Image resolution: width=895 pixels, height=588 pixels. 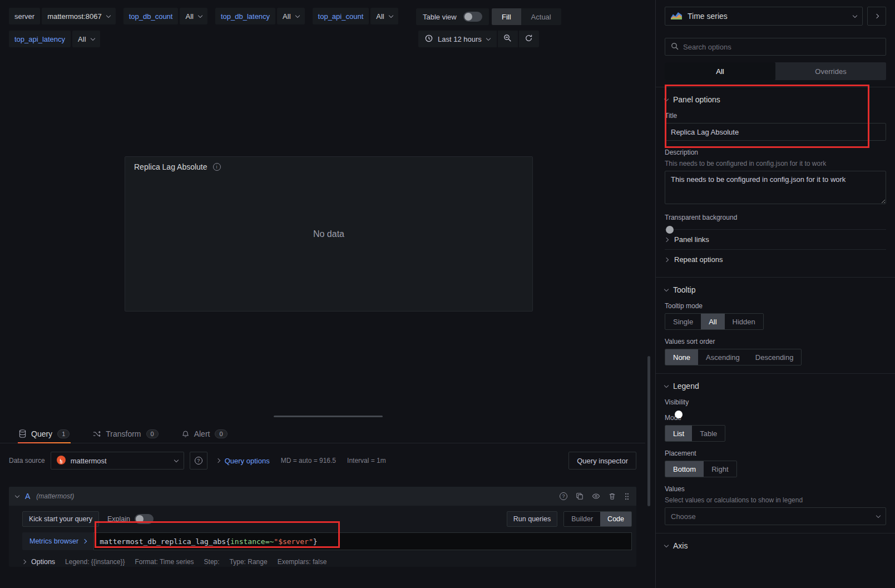 What do you see at coordinates (775, 132) in the screenshot?
I see `panel-title-input` at bounding box center [775, 132].